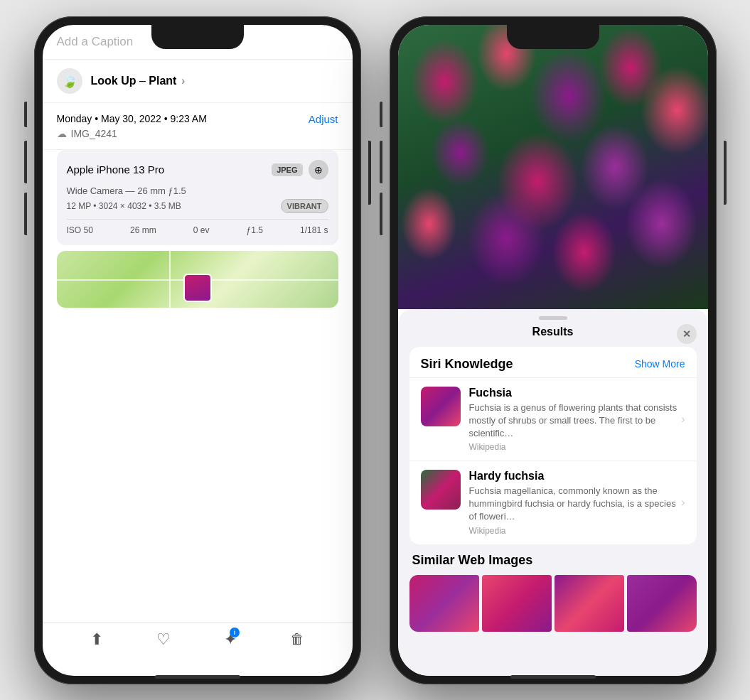  I want to click on lookup-chevron-icon: ›, so click(183, 81).